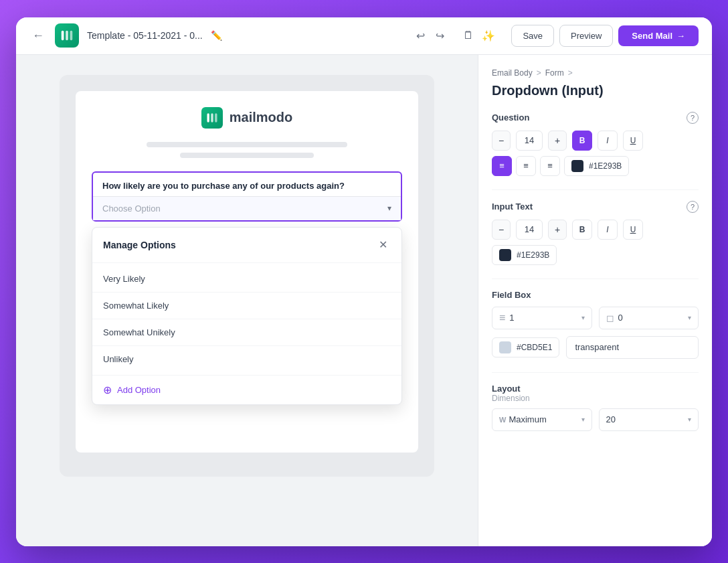 Image resolution: width=728 pixels, height=563 pixels. What do you see at coordinates (582, 141) in the screenshot?
I see `question-bold-button: B` at bounding box center [582, 141].